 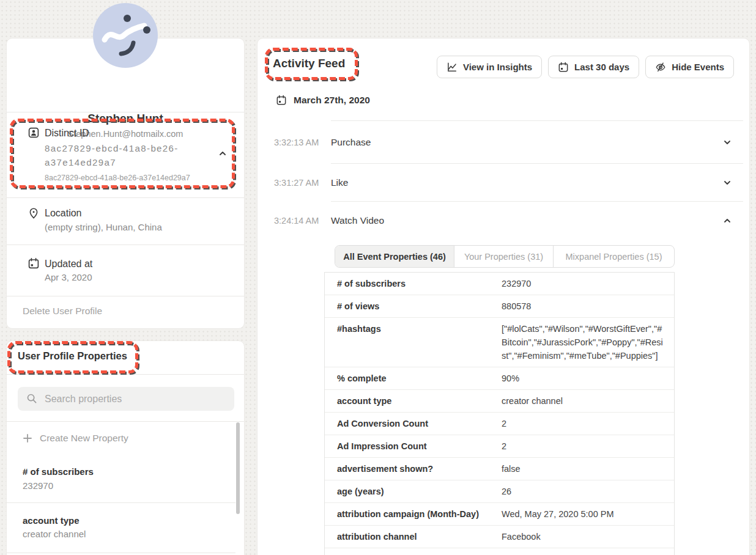 What do you see at coordinates (301, 183) in the screenshot?
I see `event-time: 3:31:27 AM` at bounding box center [301, 183].